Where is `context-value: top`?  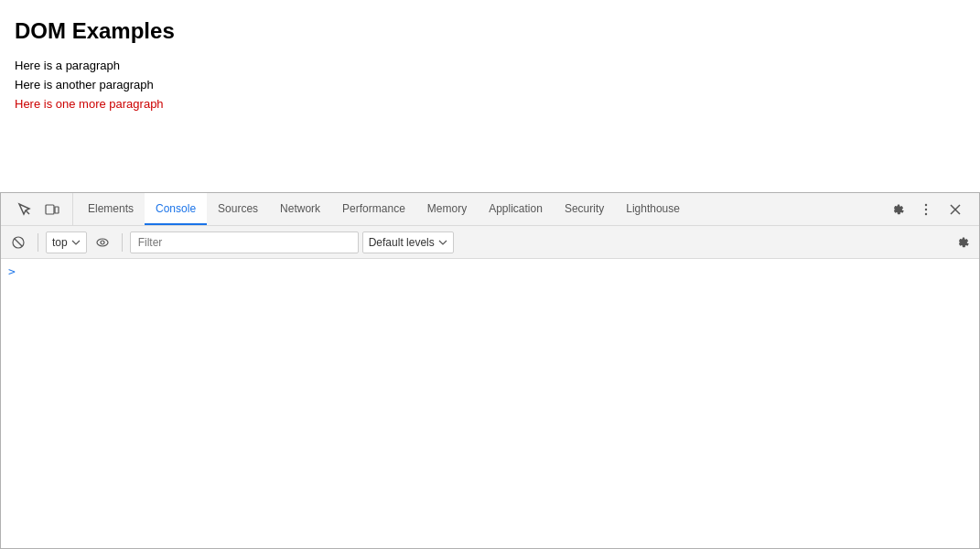
context-value: top is located at coordinates (60, 242).